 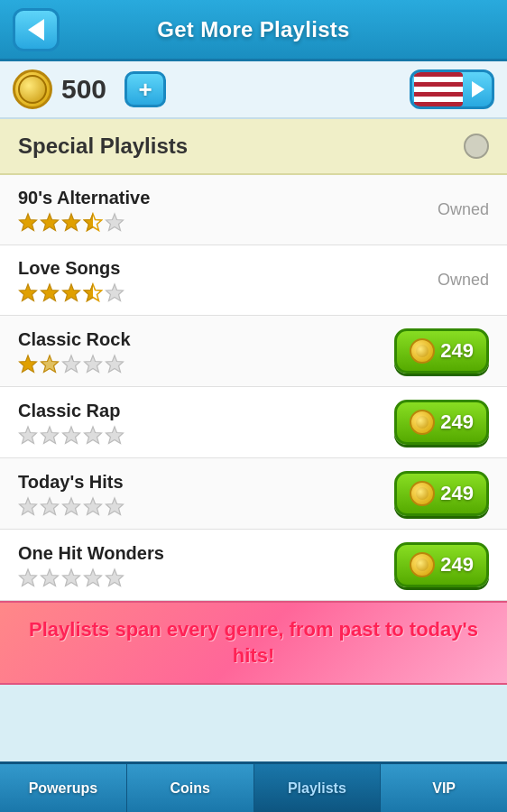 What do you see at coordinates (63, 789) in the screenshot?
I see `nav-label: Powerups` at bounding box center [63, 789].